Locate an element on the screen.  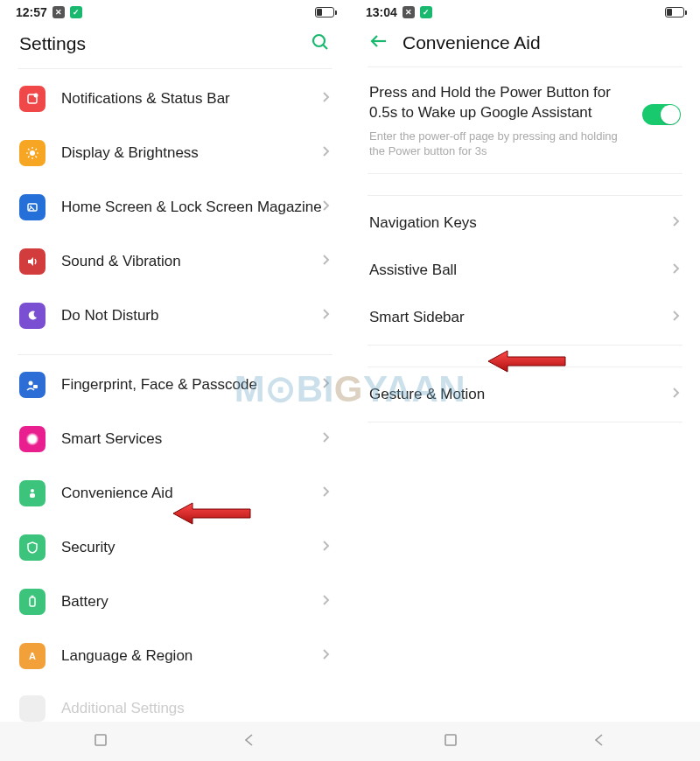
page-title: Settings is located at coordinates (52, 44).